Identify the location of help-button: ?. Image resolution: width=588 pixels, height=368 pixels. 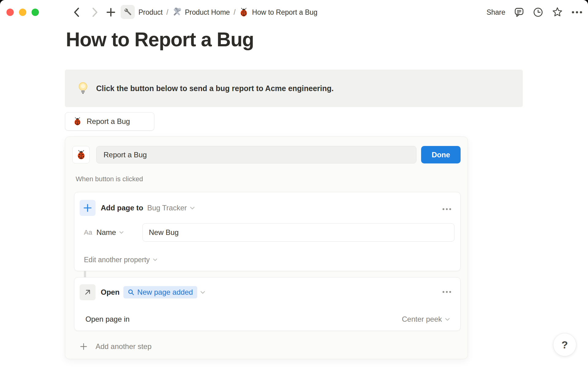
(565, 345).